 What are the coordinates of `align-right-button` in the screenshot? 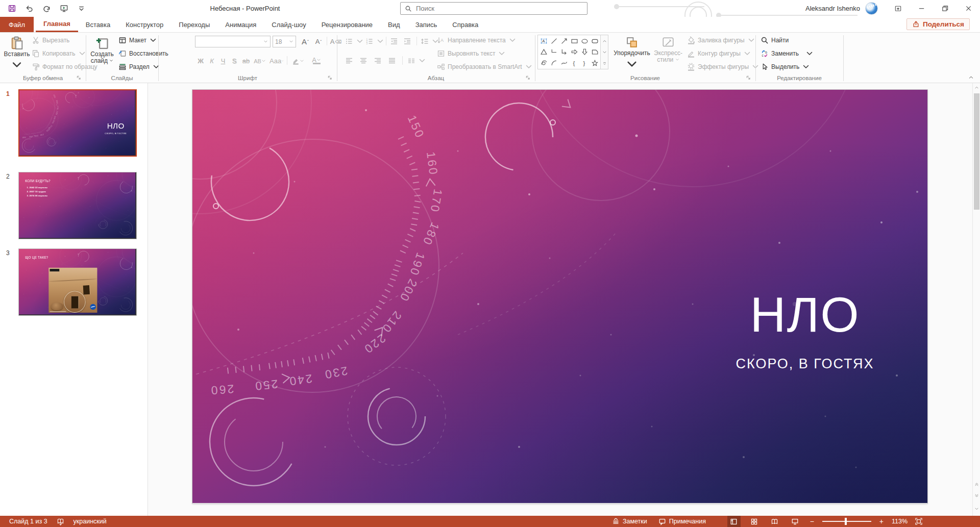 It's located at (378, 61).